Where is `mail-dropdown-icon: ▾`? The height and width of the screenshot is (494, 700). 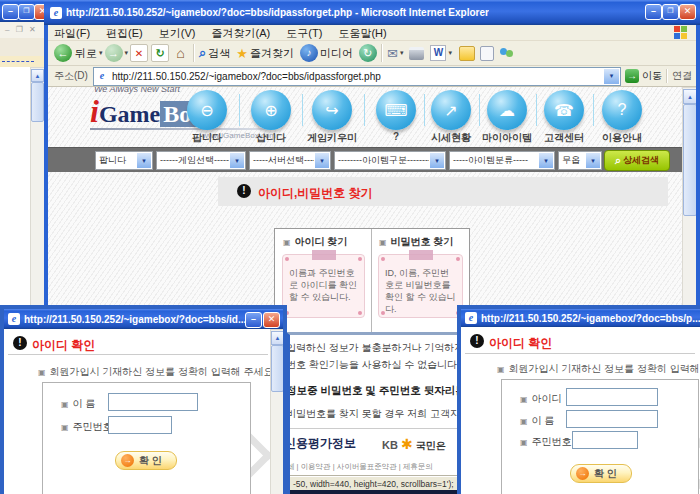 mail-dropdown-icon: ▾ is located at coordinates (402, 53).